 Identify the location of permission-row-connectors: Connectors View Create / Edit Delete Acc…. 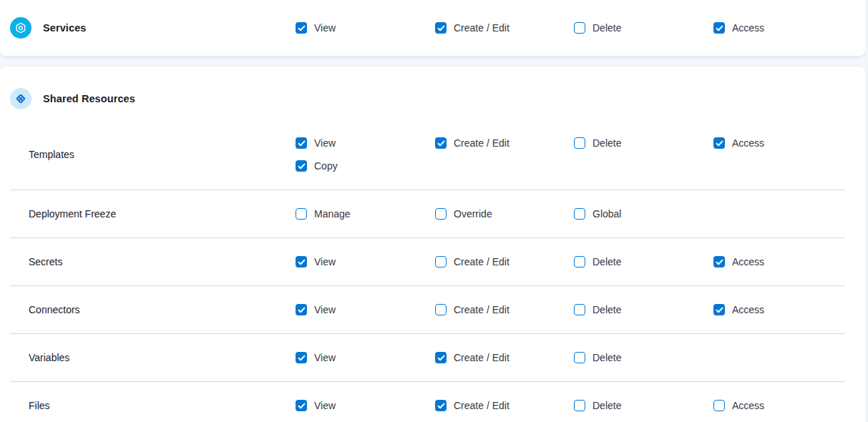
(432, 310).